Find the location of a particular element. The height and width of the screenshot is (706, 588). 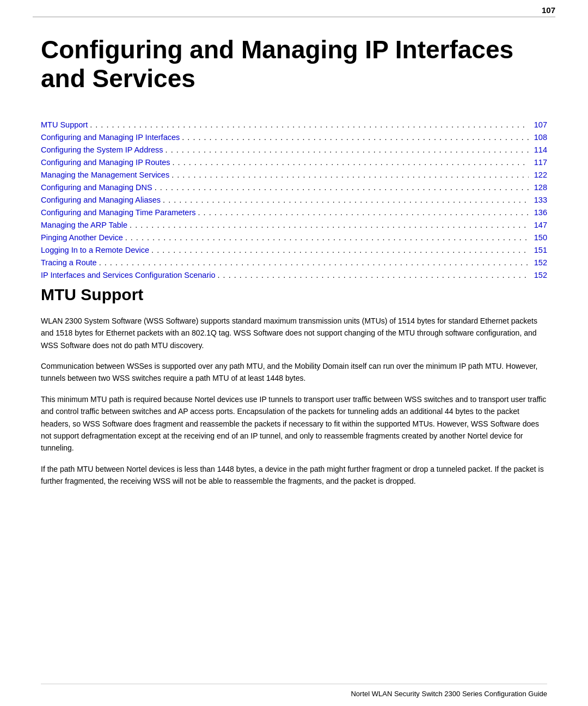

toc-link: Configuring and Managing DNS is located at coordinates (97, 187).